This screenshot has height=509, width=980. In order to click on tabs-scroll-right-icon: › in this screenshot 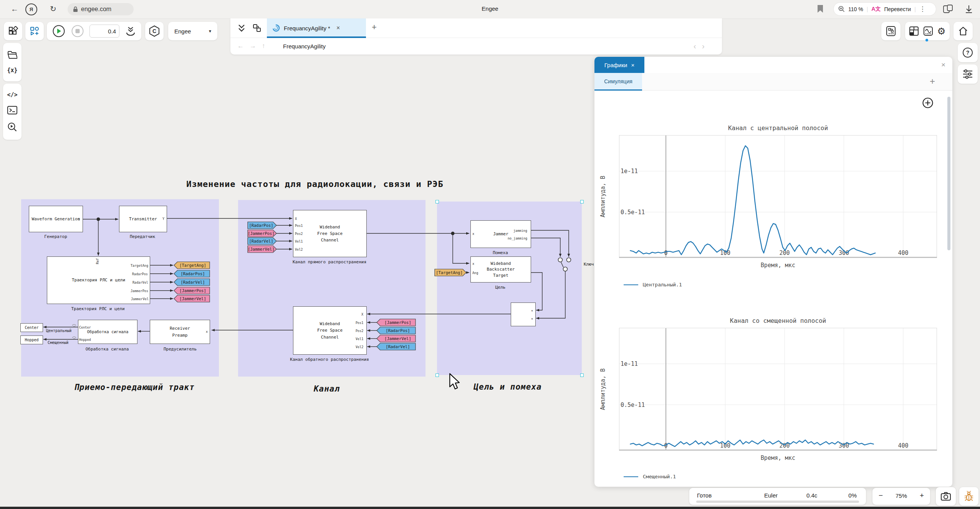, I will do `click(704, 46)`.